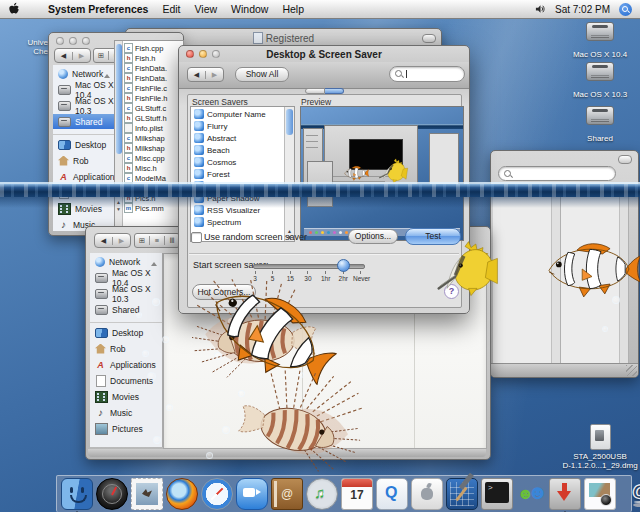 The width and height of the screenshot is (640, 512). I want to click on screen-saver-row: Abstract, so click(238, 138).